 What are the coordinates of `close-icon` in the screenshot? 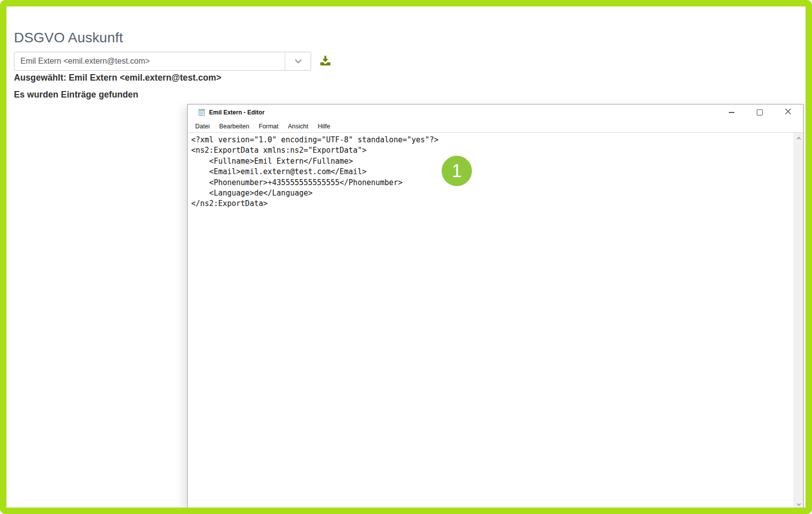 It's located at (788, 112).